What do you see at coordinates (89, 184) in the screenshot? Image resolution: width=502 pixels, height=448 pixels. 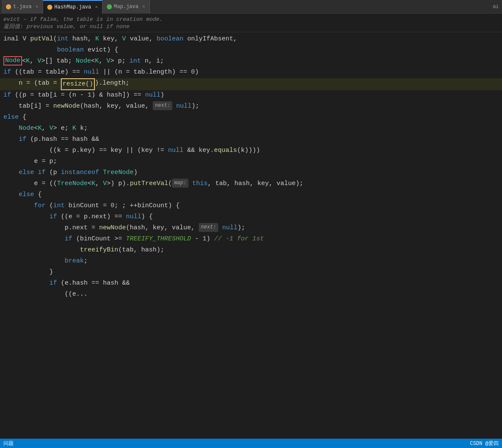 I see `code-text: <` at bounding box center [89, 184].